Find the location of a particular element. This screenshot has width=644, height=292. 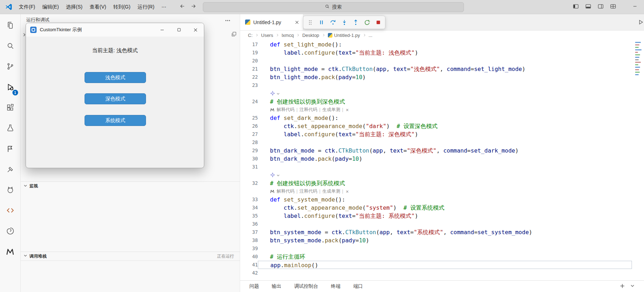

activity-extension-marscode is located at coordinates (10, 252).